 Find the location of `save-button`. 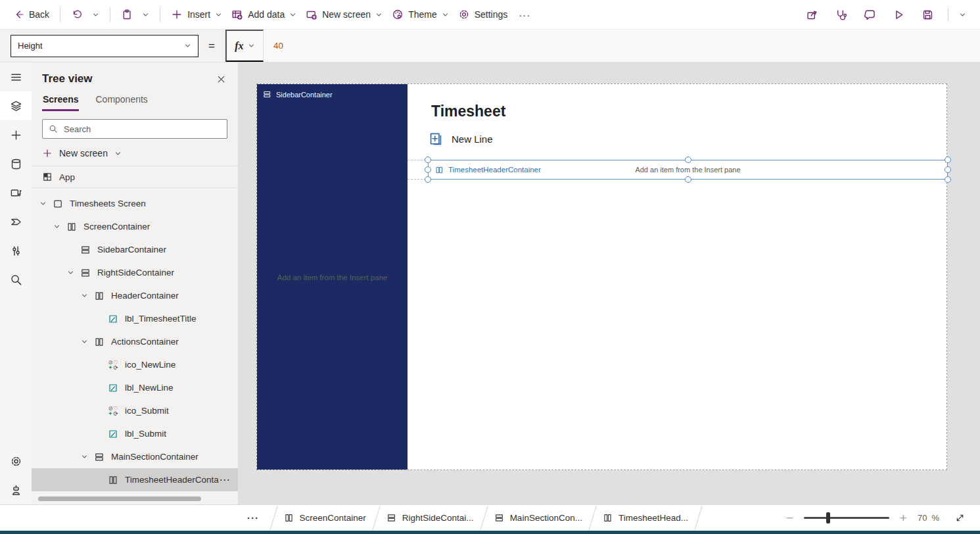

save-button is located at coordinates (927, 14).